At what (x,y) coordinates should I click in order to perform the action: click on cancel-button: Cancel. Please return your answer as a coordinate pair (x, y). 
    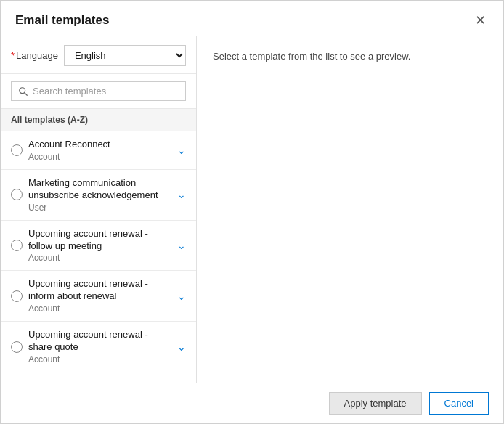
    Looking at the image, I should click on (459, 404).